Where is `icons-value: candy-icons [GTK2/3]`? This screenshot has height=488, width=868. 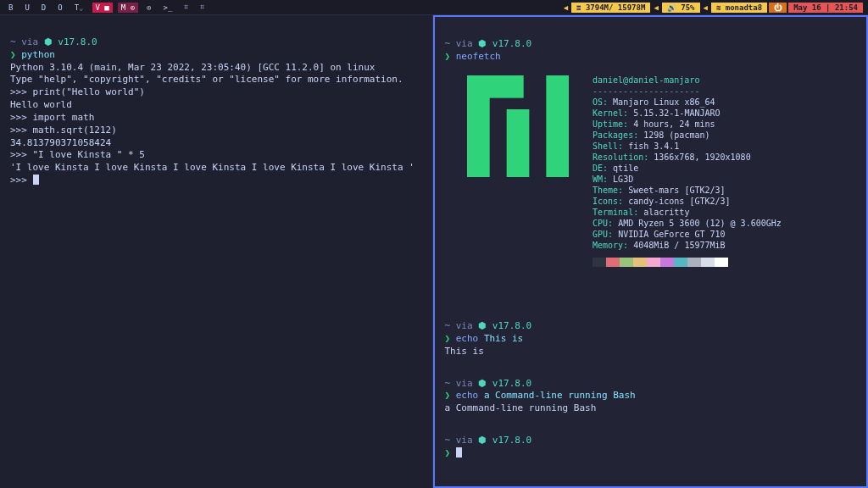 icons-value: candy-icons [GTK2/3] is located at coordinates (679, 202).